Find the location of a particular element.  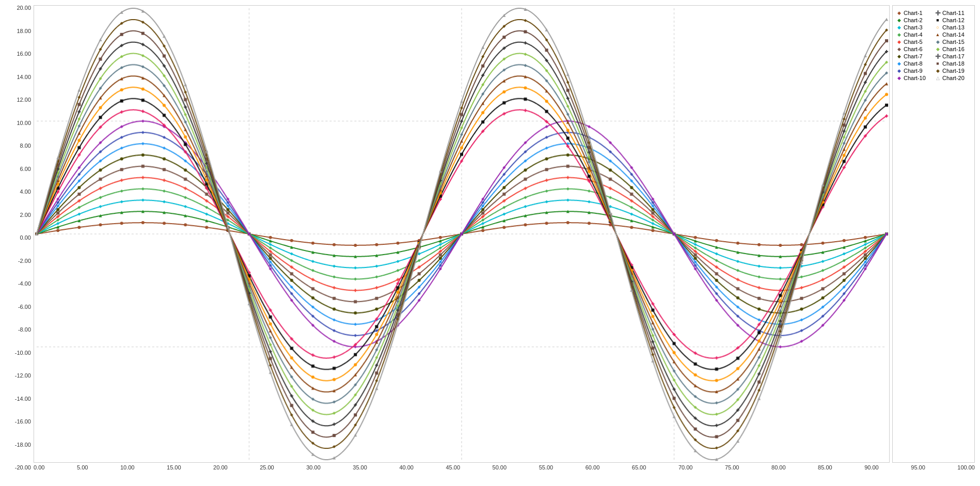

x-axis-label: 70.00 is located at coordinates (686, 467).